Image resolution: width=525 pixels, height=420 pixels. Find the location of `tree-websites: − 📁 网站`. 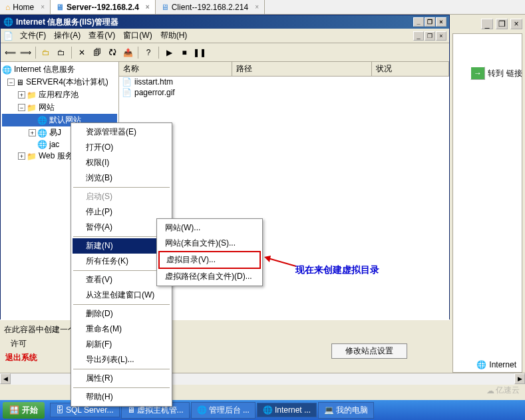

tree-websites: − 📁 网站 is located at coordinates (60, 108).